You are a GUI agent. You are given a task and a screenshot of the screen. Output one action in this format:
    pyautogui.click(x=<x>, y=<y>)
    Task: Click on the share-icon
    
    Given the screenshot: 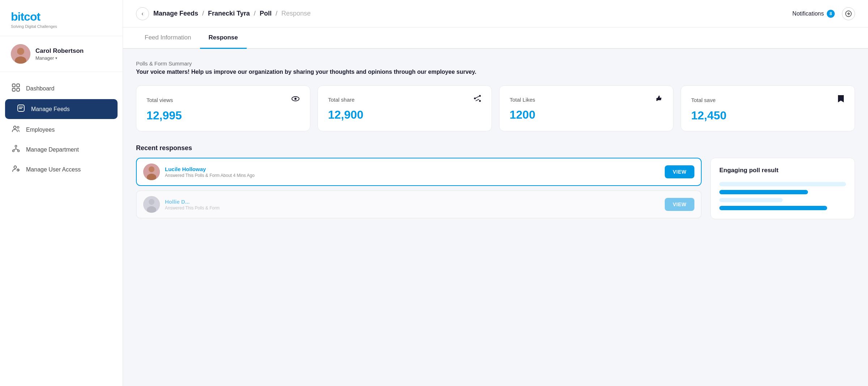 What is the action you would take?
    pyautogui.click(x=477, y=99)
    